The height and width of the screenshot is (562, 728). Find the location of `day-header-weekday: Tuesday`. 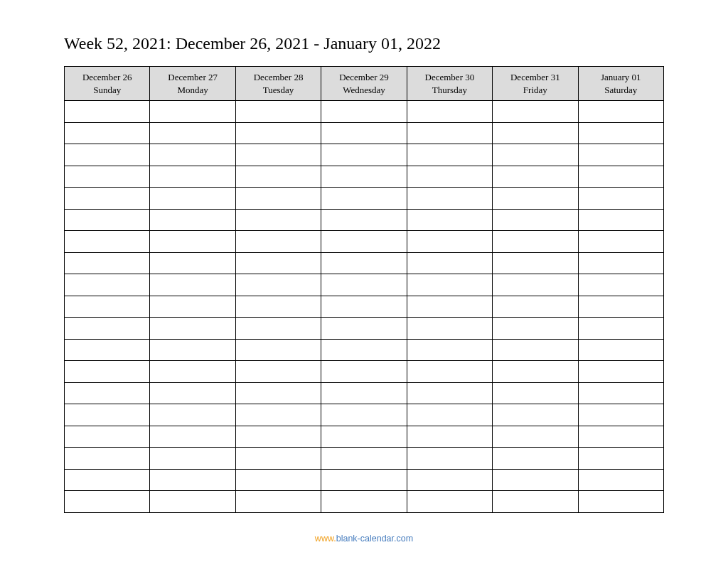

day-header-weekday: Tuesday is located at coordinates (279, 90).